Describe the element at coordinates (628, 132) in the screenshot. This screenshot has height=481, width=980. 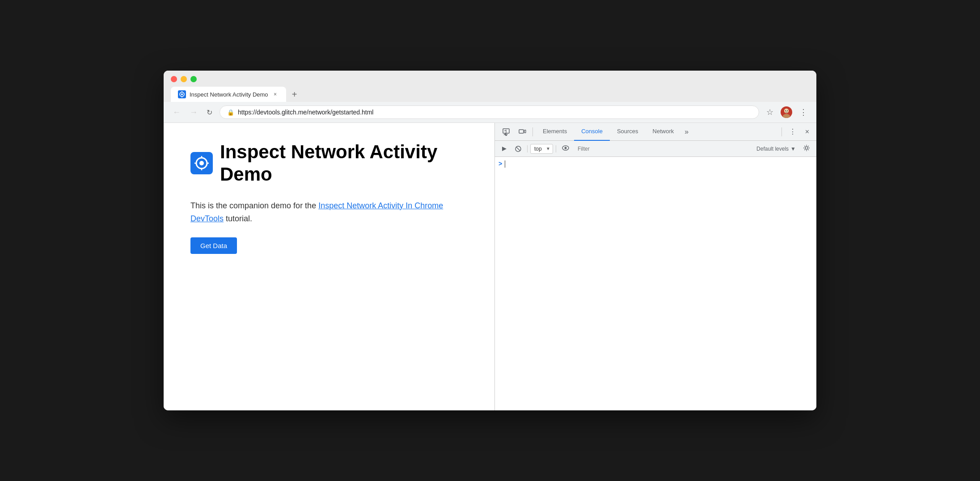
I see `tab-sources: Sources` at that location.